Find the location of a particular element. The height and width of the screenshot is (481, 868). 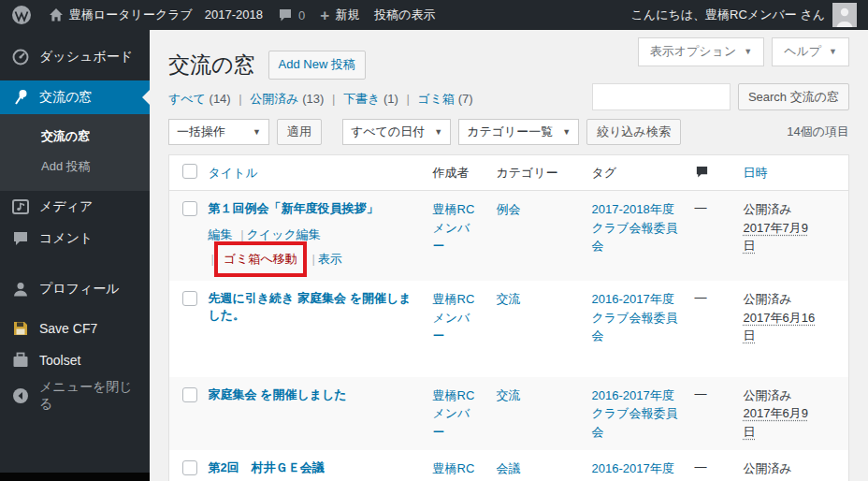

view-posts-link: 投稿の表示 is located at coordinates (404, 15).